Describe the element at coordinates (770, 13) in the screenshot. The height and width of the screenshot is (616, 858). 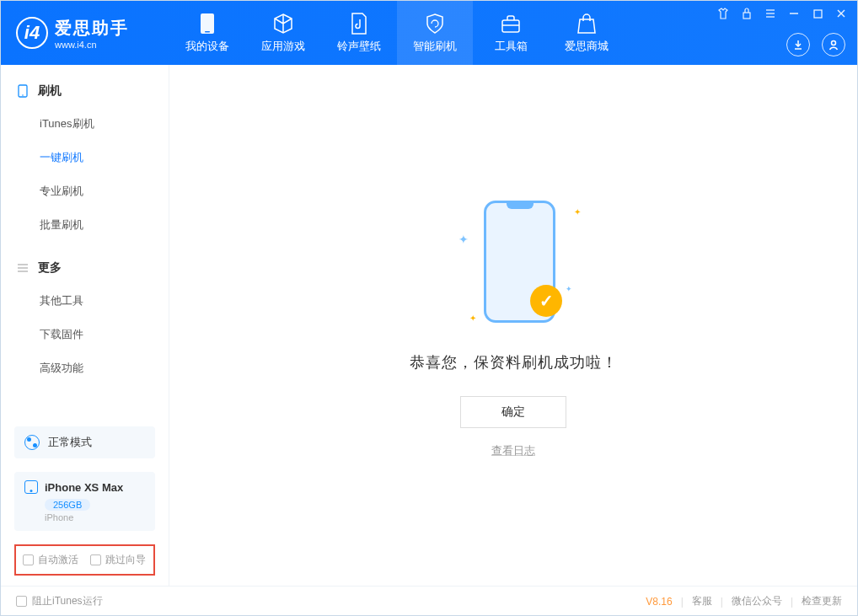
I see `menu-icon` at that location.